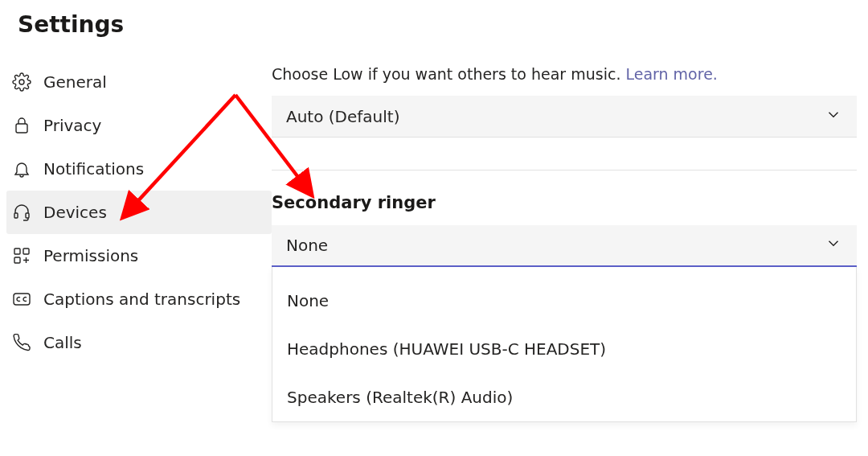 The width and height of the screenshot is (868, 456). What do you see at coordinates (307, 245) in the screenshot?
I see `select-value: None` at bounding box center [307, 245].